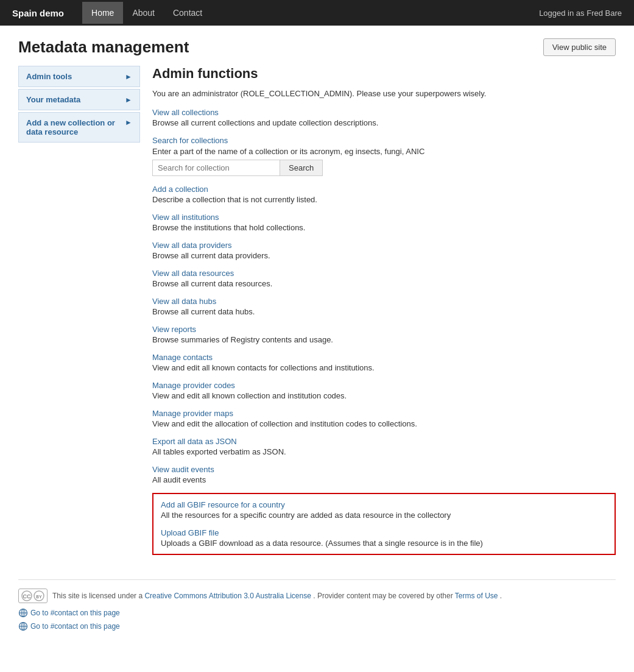  What do you see at coordinates (384, 524) in the screenshot?
I see `red-box-section: Add all GBIF resource for a country All …` at bounding box center [384, 524].